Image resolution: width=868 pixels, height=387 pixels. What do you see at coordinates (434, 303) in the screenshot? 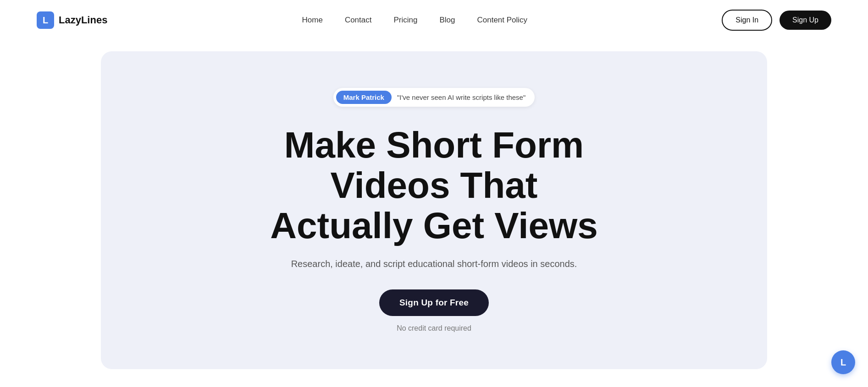
I see `cta-signup-button: Sign Up for Free` at bounding box center [434, 303].